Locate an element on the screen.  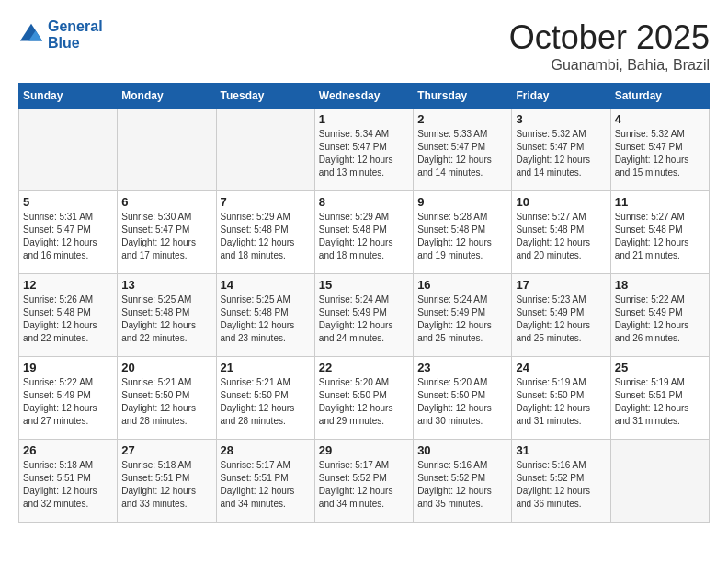
weekday-header-monday: Monday is located at coordinates (167, 96).